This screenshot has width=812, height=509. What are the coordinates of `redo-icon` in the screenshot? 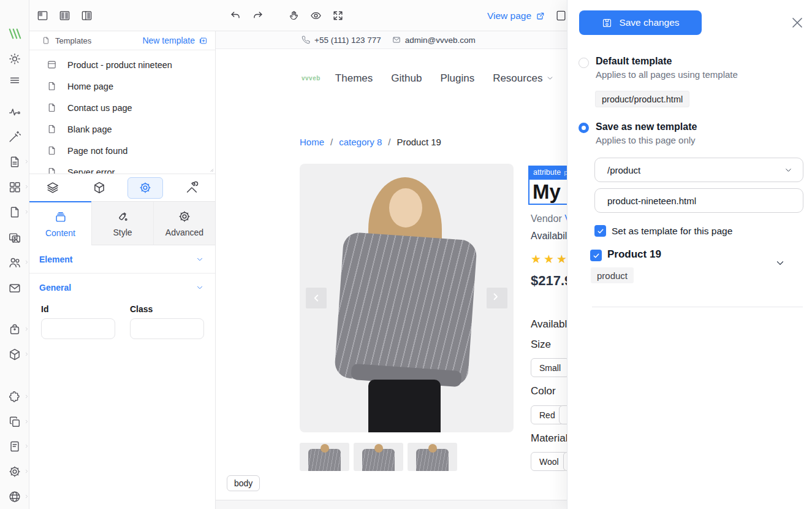 It's located at (257, 16).